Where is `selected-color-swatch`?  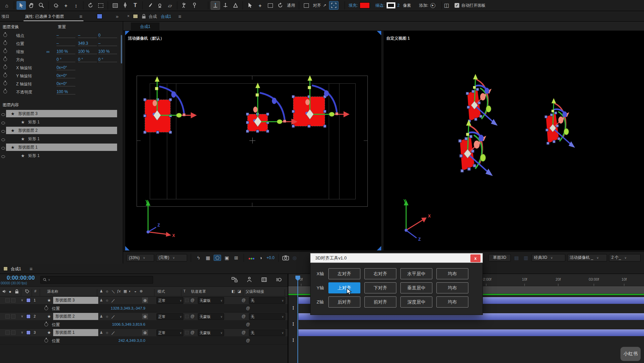 selected-color-swatch is located at coordinates (100, 16).